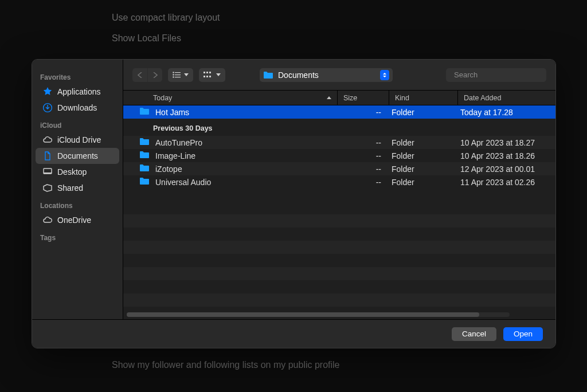  I want to click on path-label: Documents, so click(298, 75).